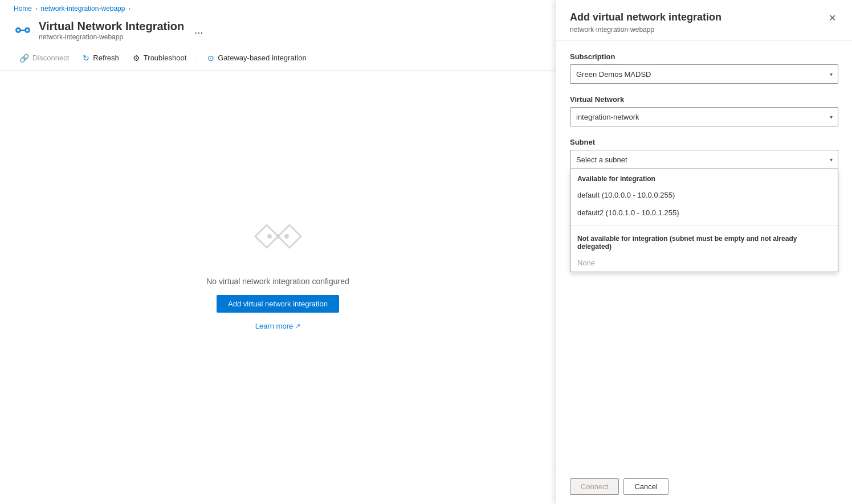 The width and height of the screenshot is (852, 504). Describe the element at coordinates (36, 9) in the screenshot. I see `breadcrumb-sep1: ›` at that location.